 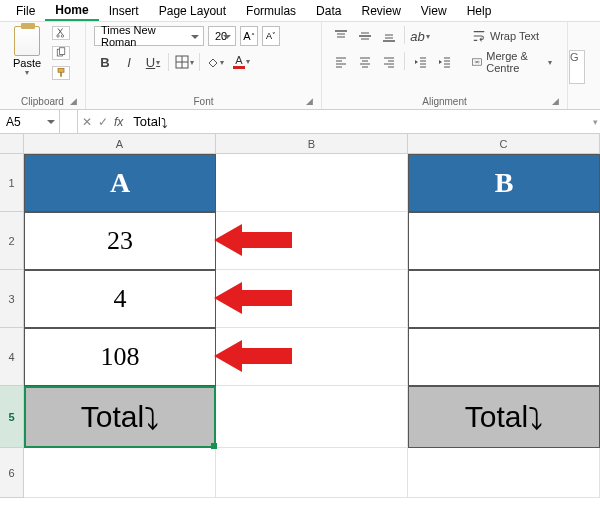 What do you see at coordinates (477, 62) in the screenshot?
I see `merge-icon` at bounding box center [477, 62].